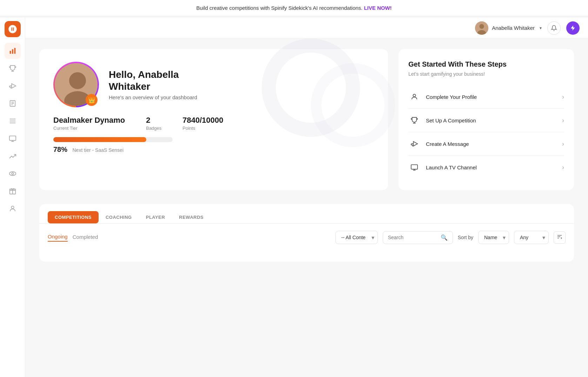 This screenshot has height=377, width=588. I want to click on badges-stat: 2 Badges, so click(154, 123).